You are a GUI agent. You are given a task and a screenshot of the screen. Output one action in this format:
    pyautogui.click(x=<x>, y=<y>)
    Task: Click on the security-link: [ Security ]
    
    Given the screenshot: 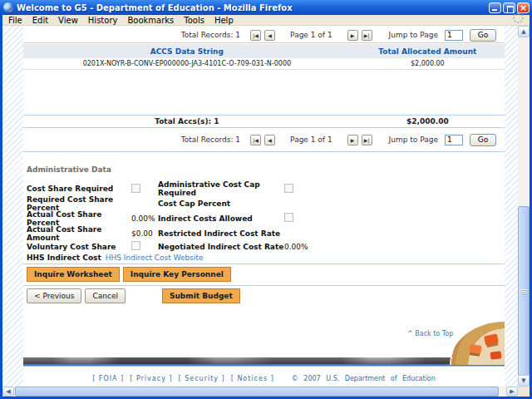 What is the action you would take?
    pyautogui.click(x=202, y=379)
    